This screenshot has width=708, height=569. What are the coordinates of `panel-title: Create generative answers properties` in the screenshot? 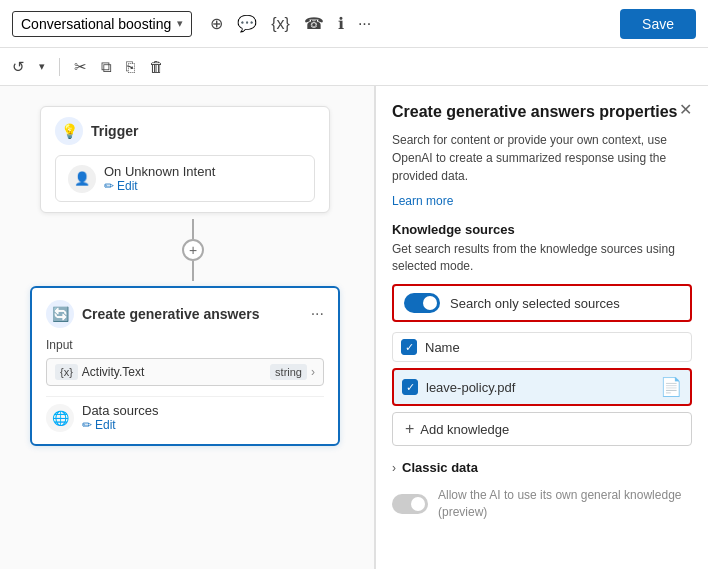 It's located at (534, 112).